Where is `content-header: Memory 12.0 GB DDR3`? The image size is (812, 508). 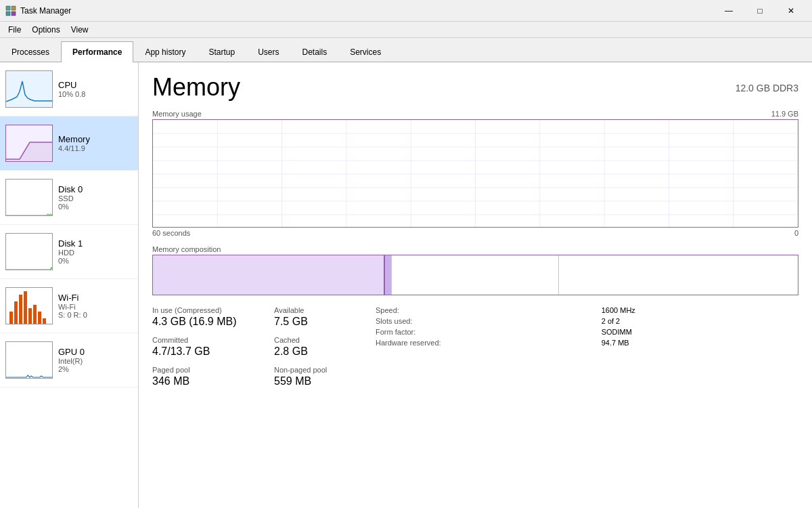
content-header: Memory 12.0 GB DDR3 is located at coordinates (475, 87).